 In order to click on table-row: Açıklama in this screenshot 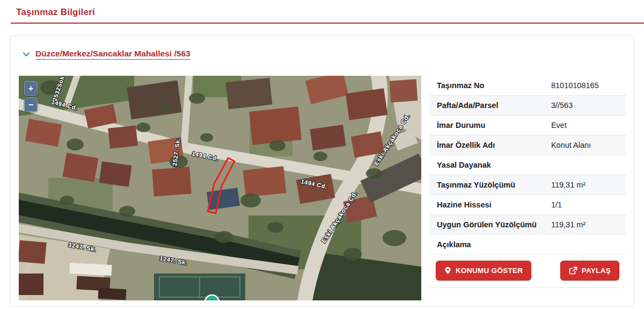, I will do `click(528, 245)`.